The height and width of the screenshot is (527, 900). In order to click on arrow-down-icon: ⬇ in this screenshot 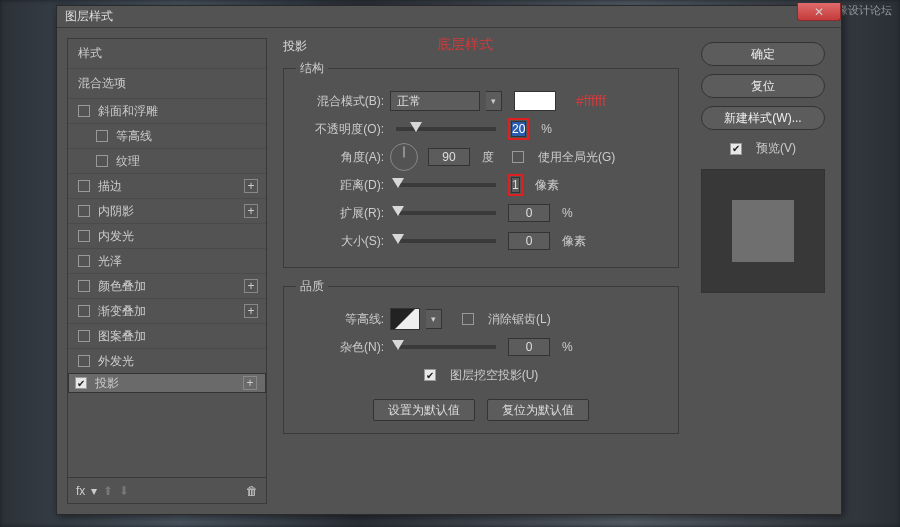, I will do `click(124, 491)`.